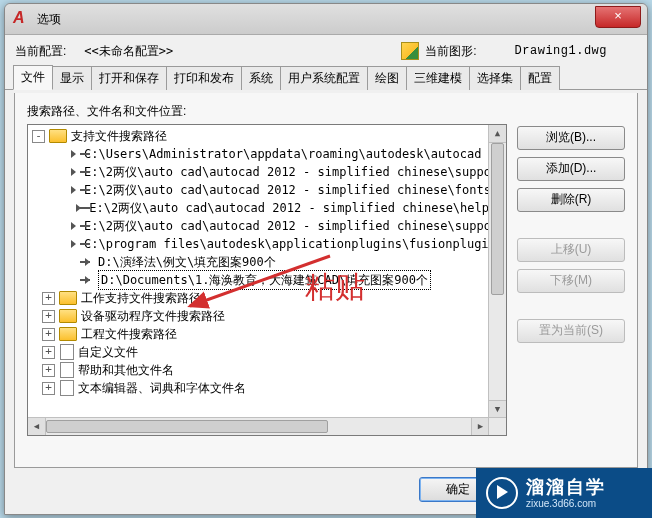 This screenshot has width=652, height=518. What do you see at coordinates (126, 370) in the screenshot?
I see `tree-label: 帮助和其他文件名` at bounding box center [126, 370].